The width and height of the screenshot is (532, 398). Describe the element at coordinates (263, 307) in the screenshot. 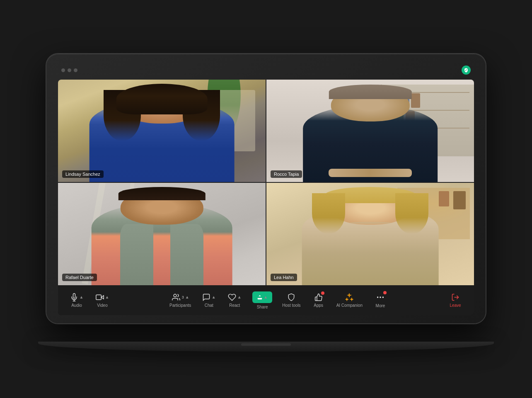

I see `share-label: Share` at that location.